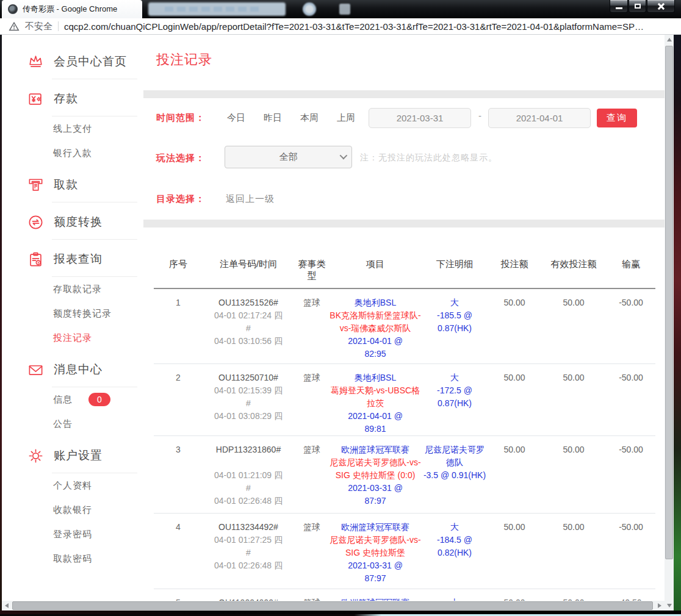  Describe the element at coordinates (661, 6) in the screenshot. I see `close-button` at that location.